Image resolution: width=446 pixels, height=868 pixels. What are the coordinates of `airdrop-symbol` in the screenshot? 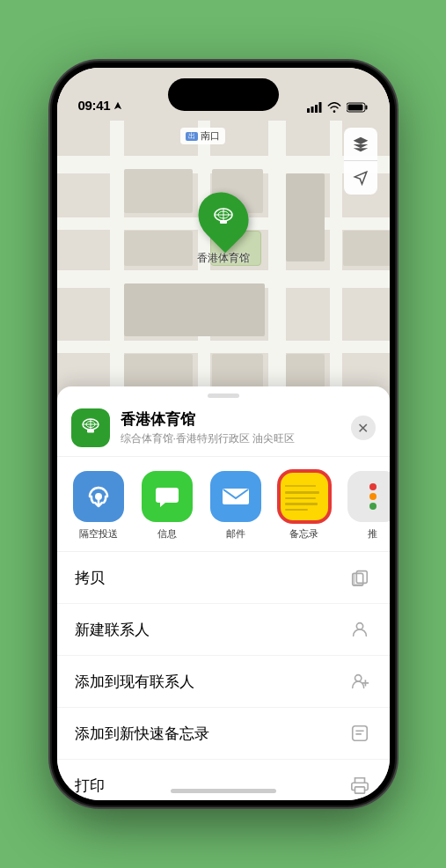 It's located at (99, 497).